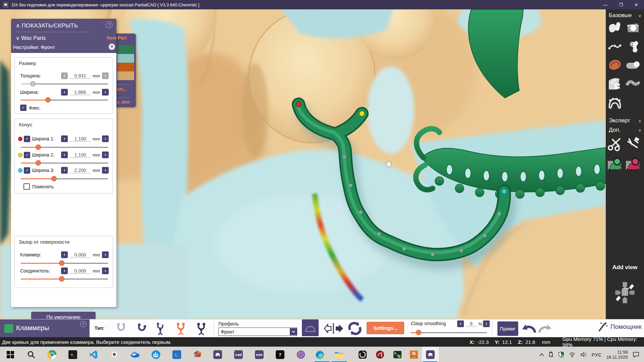  I want to click on thickness-input: 0.931, so click(80, 76).